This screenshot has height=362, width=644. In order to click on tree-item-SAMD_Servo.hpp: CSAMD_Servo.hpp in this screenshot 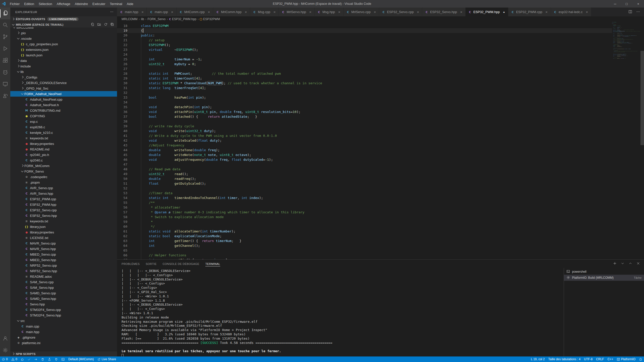, I will do `click(64, 299)`.